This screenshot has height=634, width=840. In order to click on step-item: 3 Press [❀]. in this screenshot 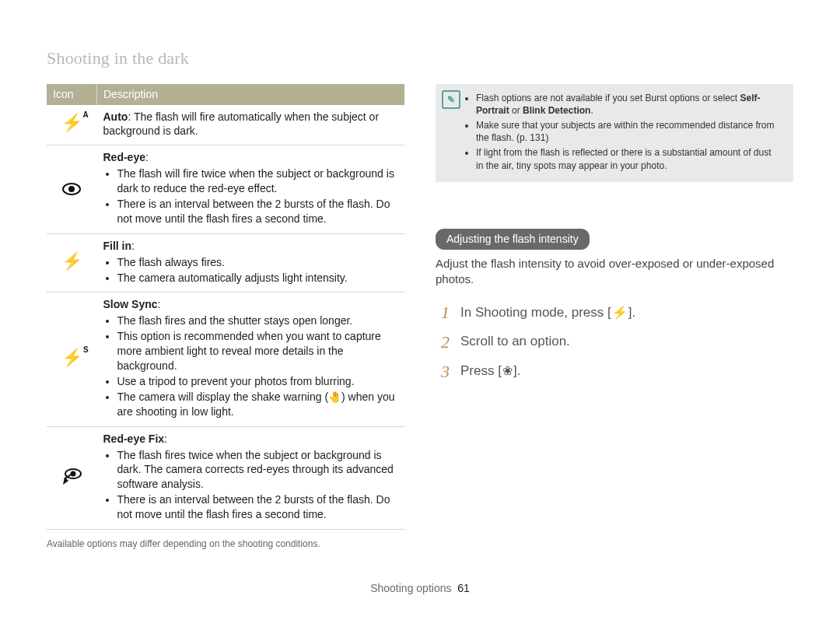, I will do `click(614, 372)`.